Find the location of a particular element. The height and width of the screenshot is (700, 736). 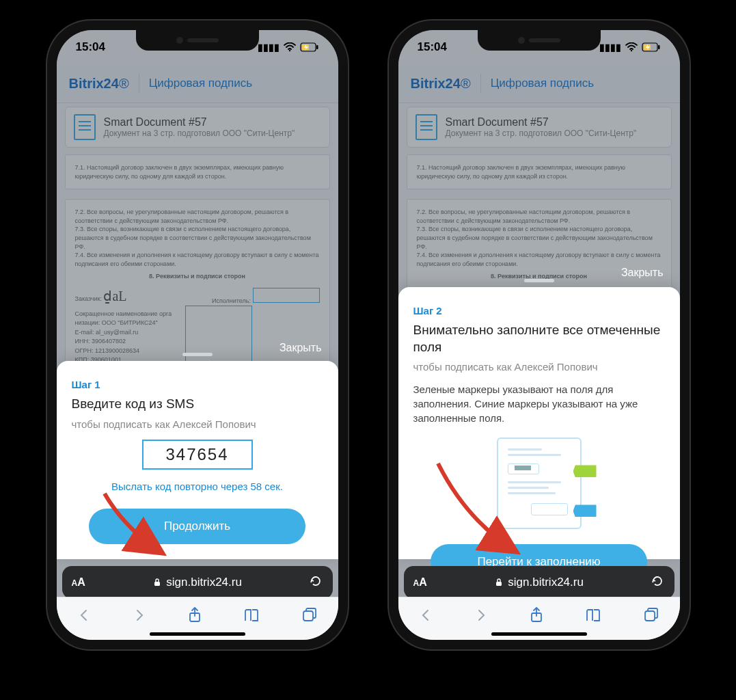

continue-button: Продолжить is located at coordinates (197, 526).